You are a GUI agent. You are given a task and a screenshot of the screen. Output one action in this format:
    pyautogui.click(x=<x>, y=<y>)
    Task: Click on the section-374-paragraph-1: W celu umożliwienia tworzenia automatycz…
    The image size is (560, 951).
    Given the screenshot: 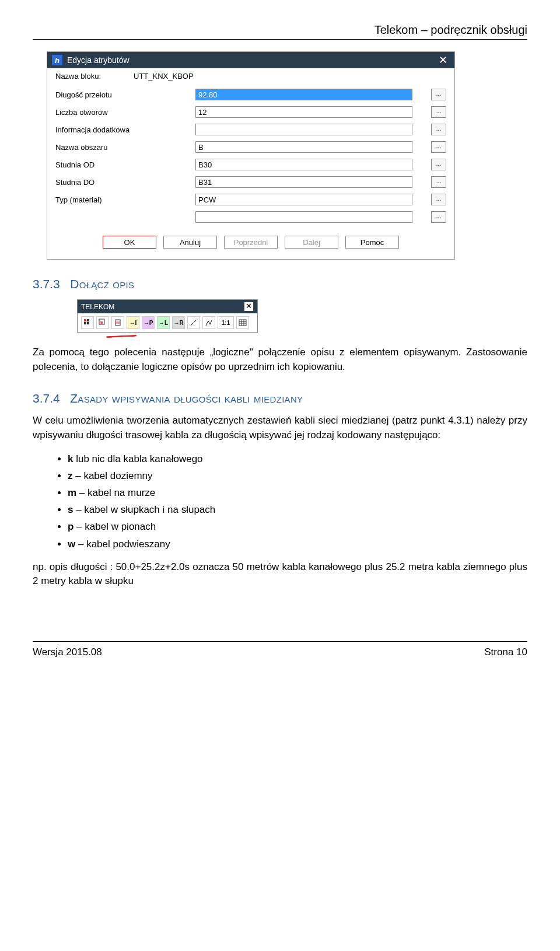 What is the action you would take?
    pyautogui.click(x=280, y=428)
    